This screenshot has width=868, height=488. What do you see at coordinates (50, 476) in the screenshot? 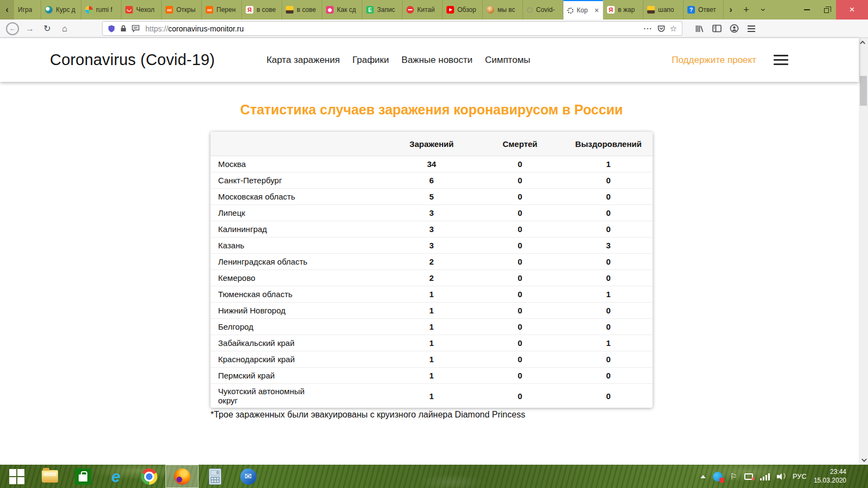
I see `file-explorer` at bounding box center [50, 476].